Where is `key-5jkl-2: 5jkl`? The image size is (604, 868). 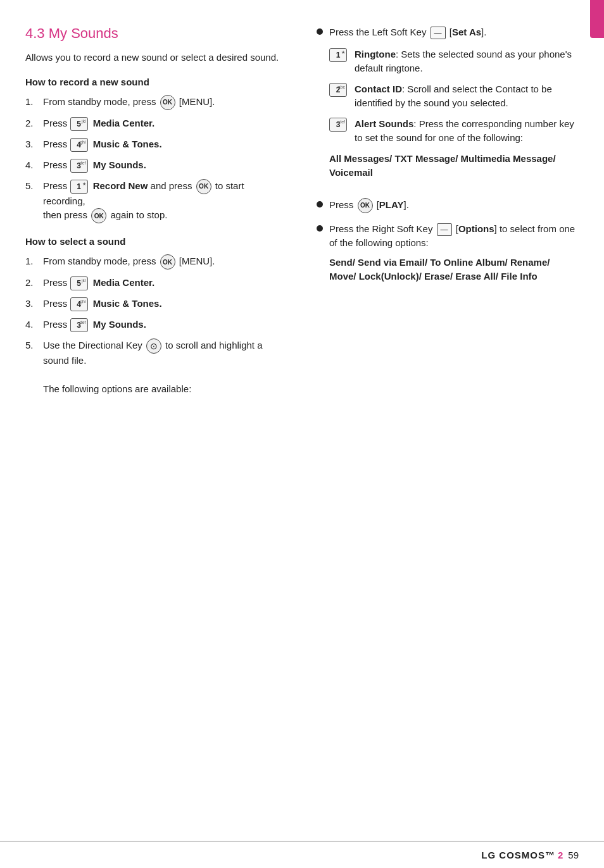
key-5jkl-2: 5jkl is located at coordinates (79, 283).